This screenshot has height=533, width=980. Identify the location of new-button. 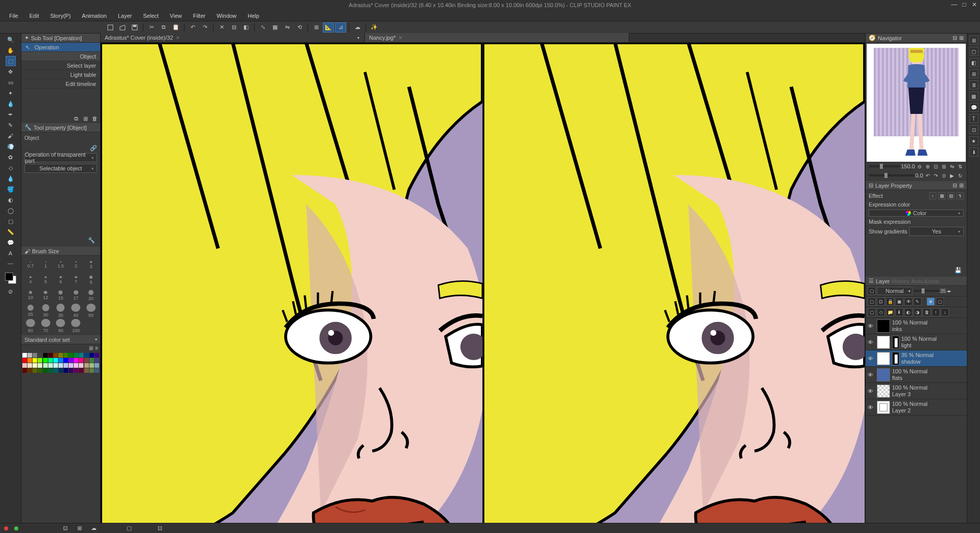
(110, 27).